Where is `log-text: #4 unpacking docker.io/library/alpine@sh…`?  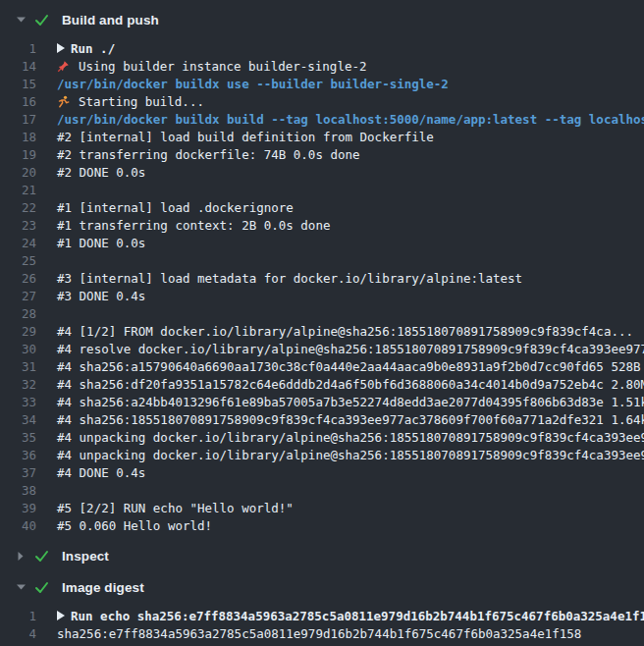
log-text: #4 unpacking docker.io/library/alpine@sh… is located at coordinates (350, 438).